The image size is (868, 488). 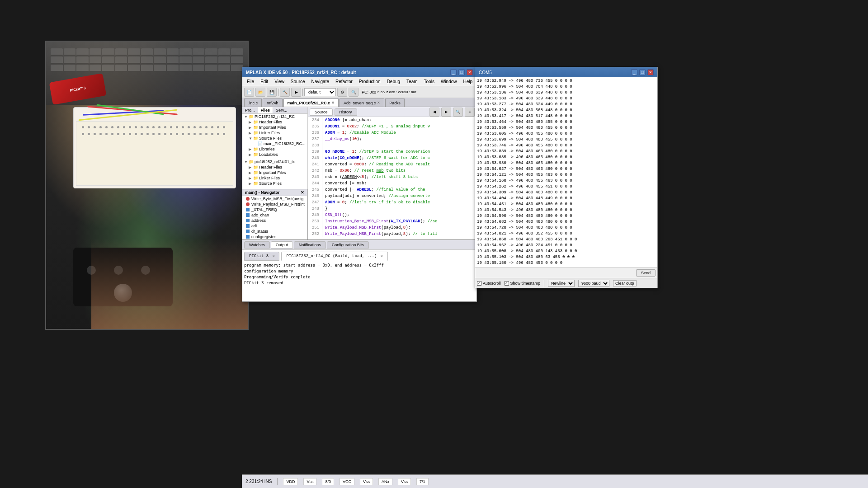 What do you see at coordinates (277, 183) in the screenshot?
I see `tree-source2: ▶ 📁 Source Files` at bounding box center [277, 183].